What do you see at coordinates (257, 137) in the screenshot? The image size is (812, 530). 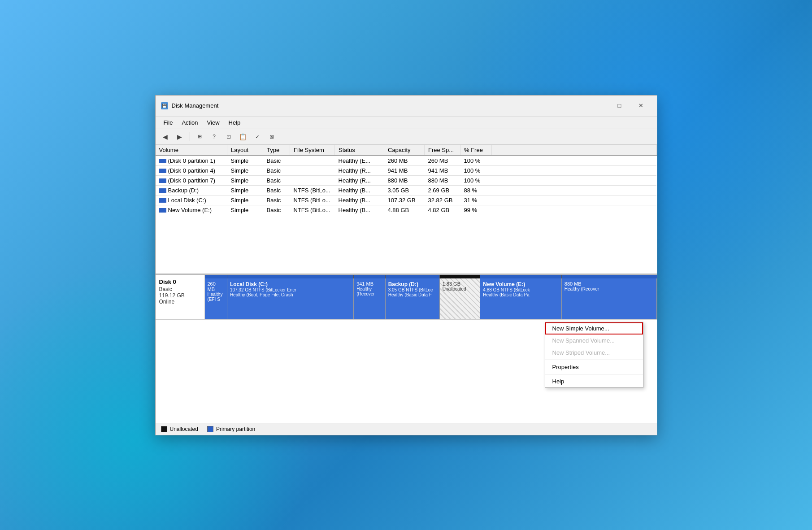 I see `toolbar-btn-5: ✓` at bounding box center [257, 137].